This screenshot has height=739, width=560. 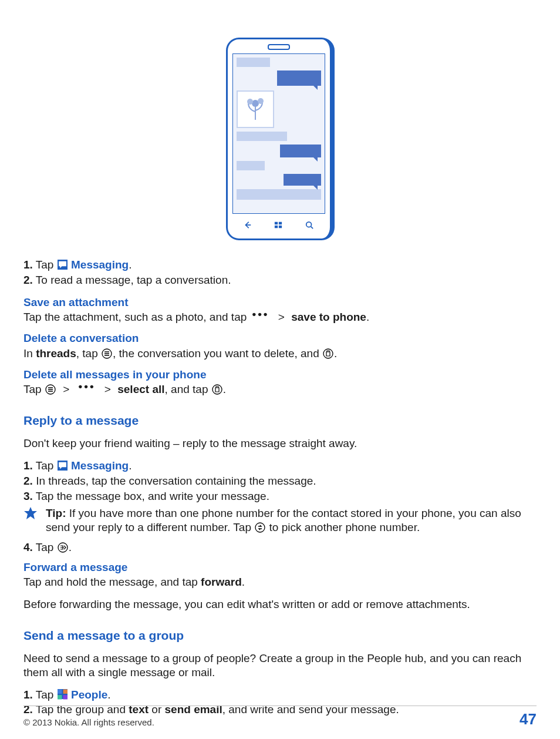 I want to click on txt: Tap the attachment, such as a photo, and…, so click(x=137, y=317).